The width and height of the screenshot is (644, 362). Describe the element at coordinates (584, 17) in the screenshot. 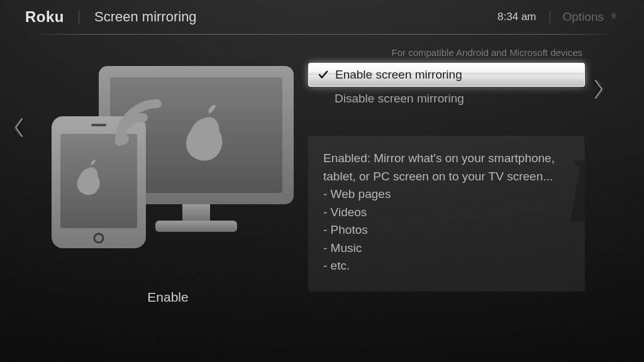

I see `options-label: Options` at that location.